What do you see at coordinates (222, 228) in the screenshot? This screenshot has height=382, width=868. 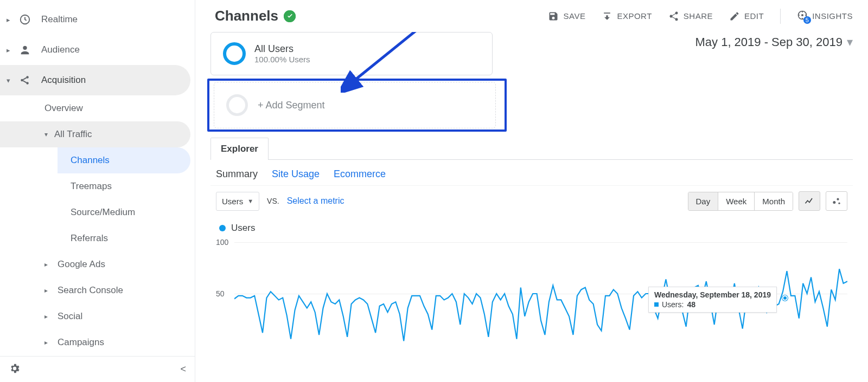 I see `legend-dot-icon` at bounding box center [222, 228].